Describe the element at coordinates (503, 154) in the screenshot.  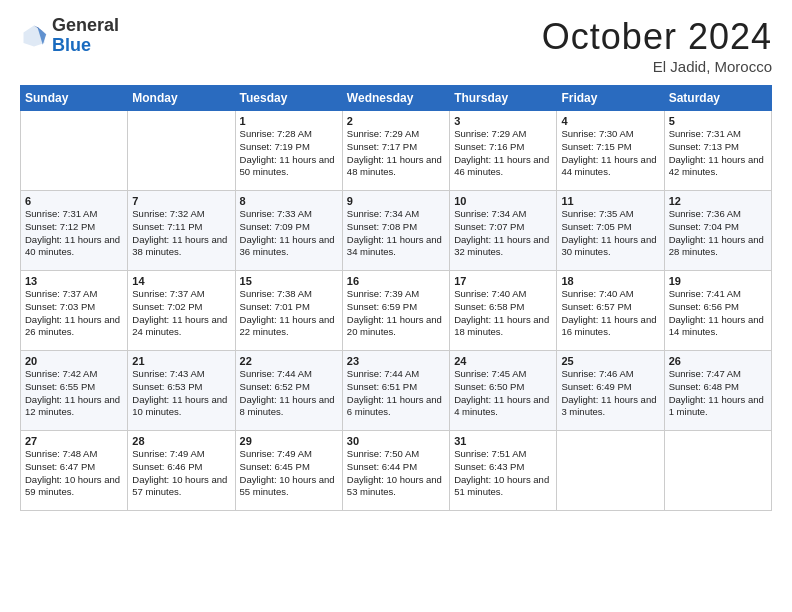
I see `day-info: Sunrise: 7:29 AM Sunset: 7:16 PM Dayligh…` at that location.